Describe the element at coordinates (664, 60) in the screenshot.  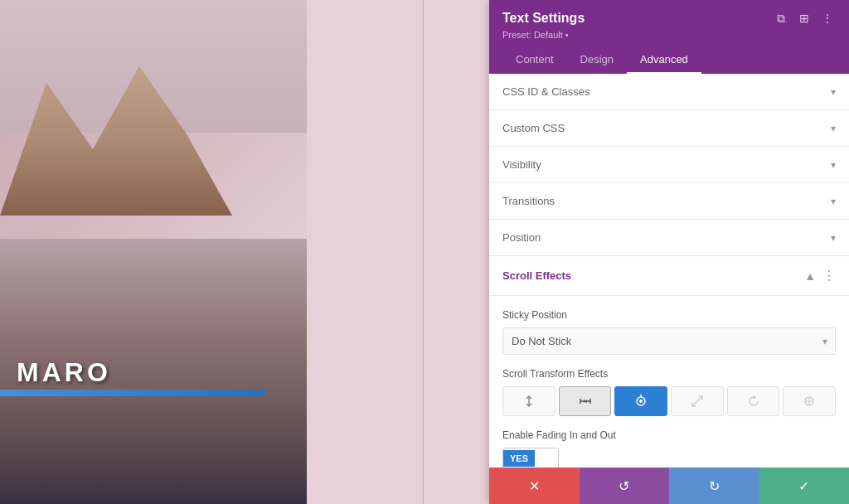
I see `tab-advanced: Advanced` at that location.